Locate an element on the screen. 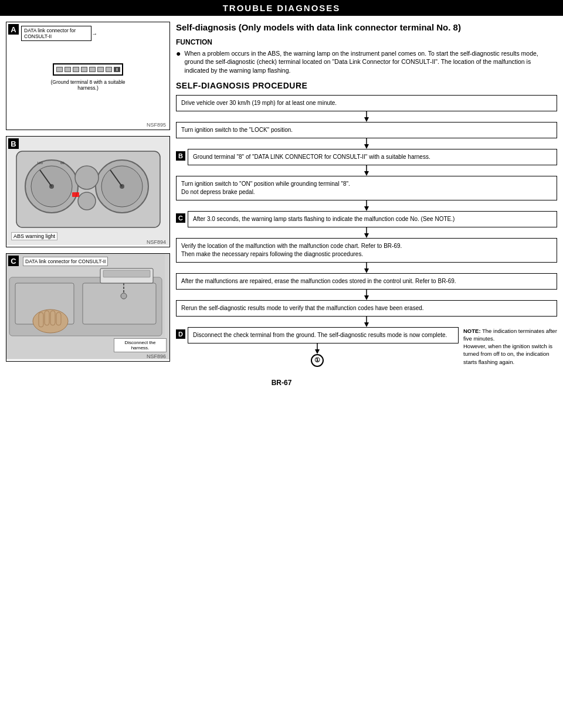 The image size is (563, 728). procedure-title: SELF-DIAGNOSIS PROCEDURE is located at coordinates (367, 86).